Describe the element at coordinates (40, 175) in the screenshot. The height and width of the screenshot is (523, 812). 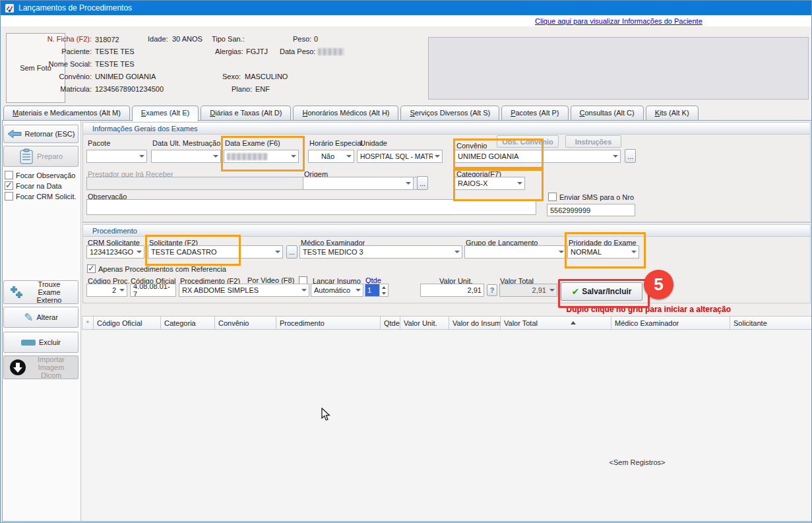
I see `focar-observacao-row: Focar Observação` at that location.